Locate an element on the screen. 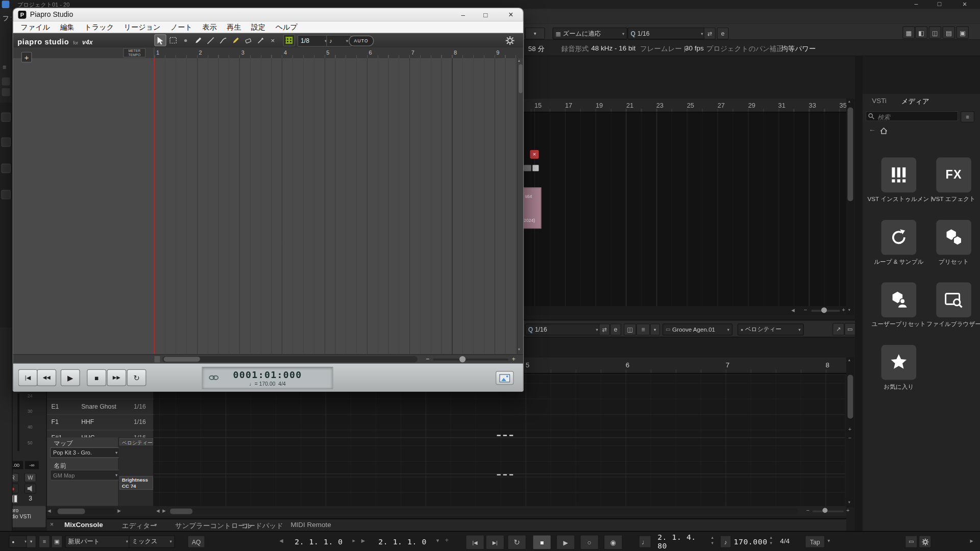  chevron-down-icon: ▾ is located at coordinates (829, 541).